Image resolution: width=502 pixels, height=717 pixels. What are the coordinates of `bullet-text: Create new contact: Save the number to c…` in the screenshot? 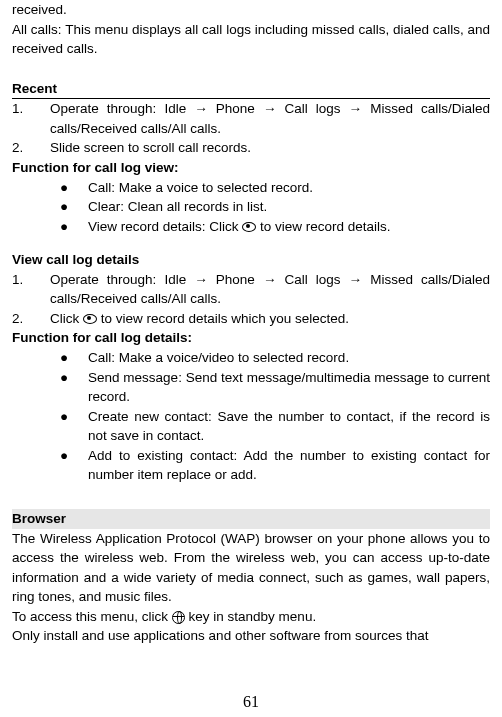 It's located at (284, 426).